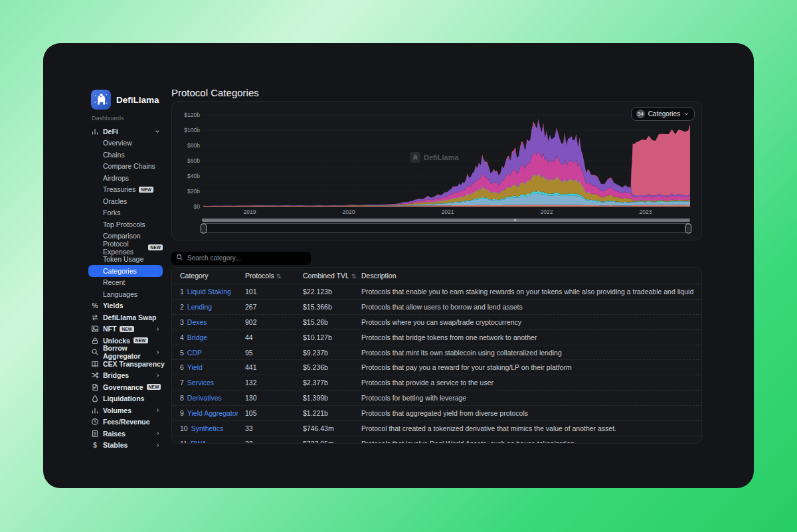  I want to click on protocols-cell: 441, so click(274, 367).